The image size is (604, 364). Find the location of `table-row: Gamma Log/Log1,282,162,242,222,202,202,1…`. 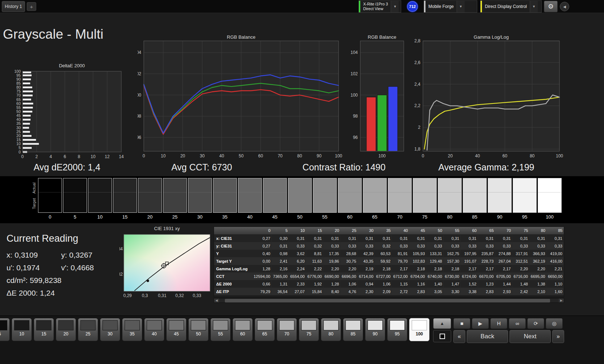

table-row: Gamma Log/Log1,282,162,242,222,202,202,1… is located at coordinates (389, 268).